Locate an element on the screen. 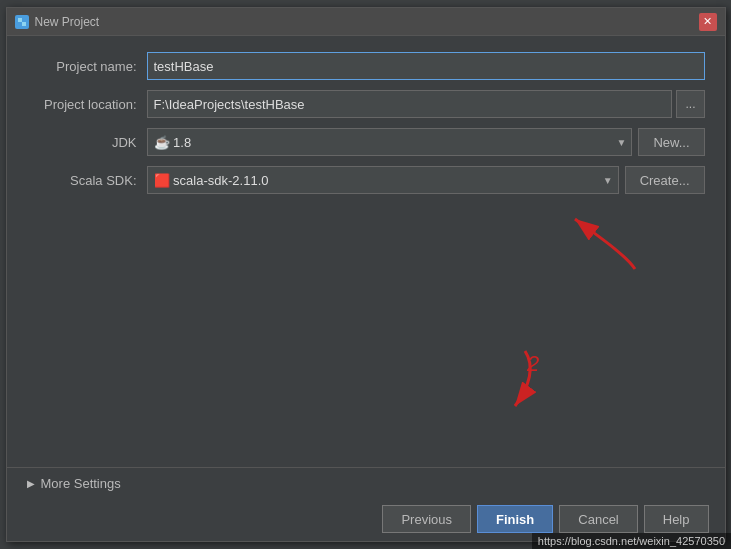  scala-sdk-select: 🟥 scala-sdk-2.11.0 is located at coordinates (383, 180).